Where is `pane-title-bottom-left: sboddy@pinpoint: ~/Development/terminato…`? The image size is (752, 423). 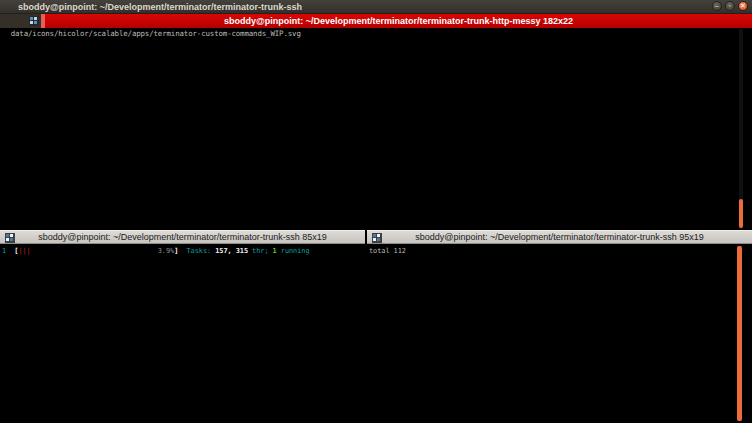
pane-title-bottom-left: sboddy@pinpoint: ~/Development/terminato… is located at coordinates (182, 237).